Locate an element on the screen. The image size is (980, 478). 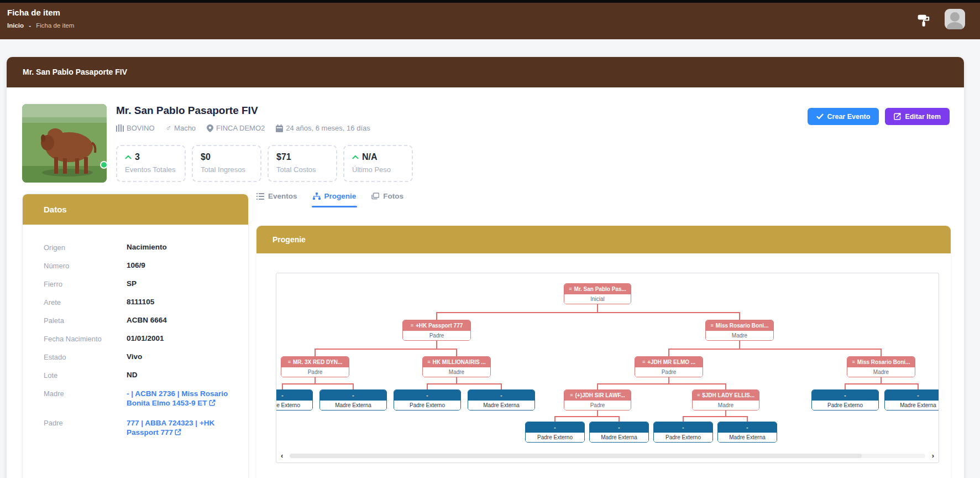
tab-eventos: Eventos is located at coordinates (277, 198).